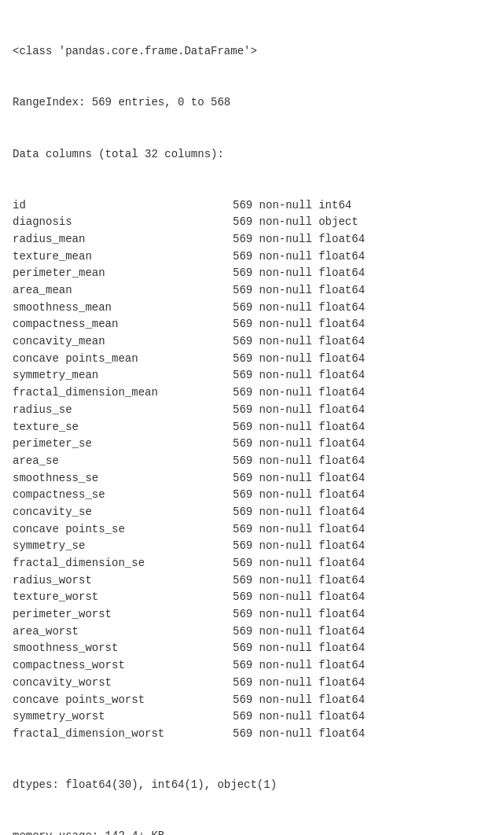 This screenshot has height=835, width=504. What do you see at coordinates (123, 428) in the screenshot?
I see `column-name: texture_se` at bounding box center [123, 428].